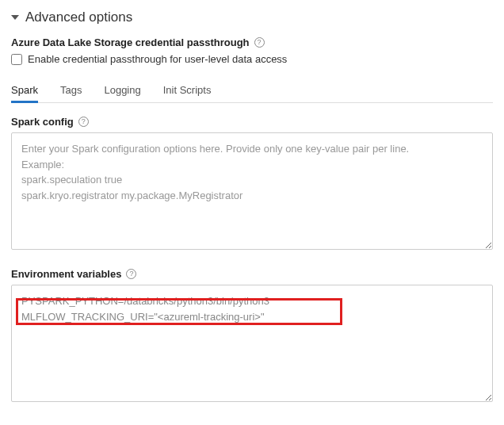  Describe the element at coordinates (157, 59) in the screenshot. I see `passthrough-checkbox-label: Enable credential passthrough for user-l…` at that location.